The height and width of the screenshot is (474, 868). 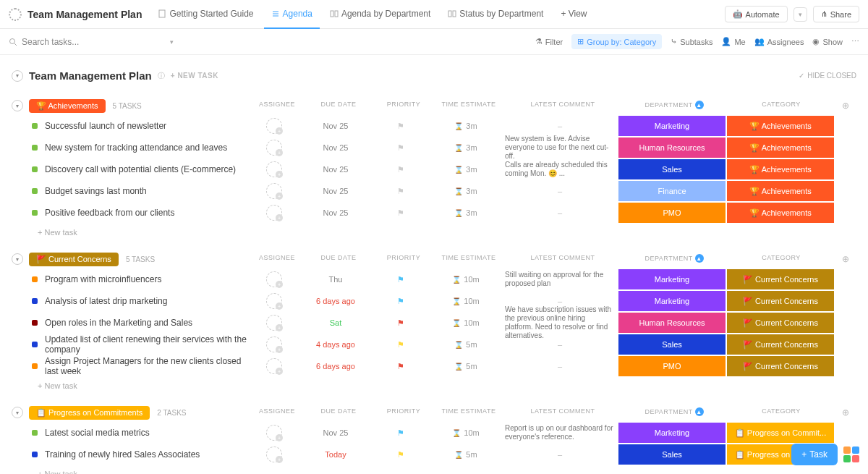 What do you see at coordinates (672, 148) in the screenshot?
I see `department-tag: Human Resources` at bounding box center [672, 148].